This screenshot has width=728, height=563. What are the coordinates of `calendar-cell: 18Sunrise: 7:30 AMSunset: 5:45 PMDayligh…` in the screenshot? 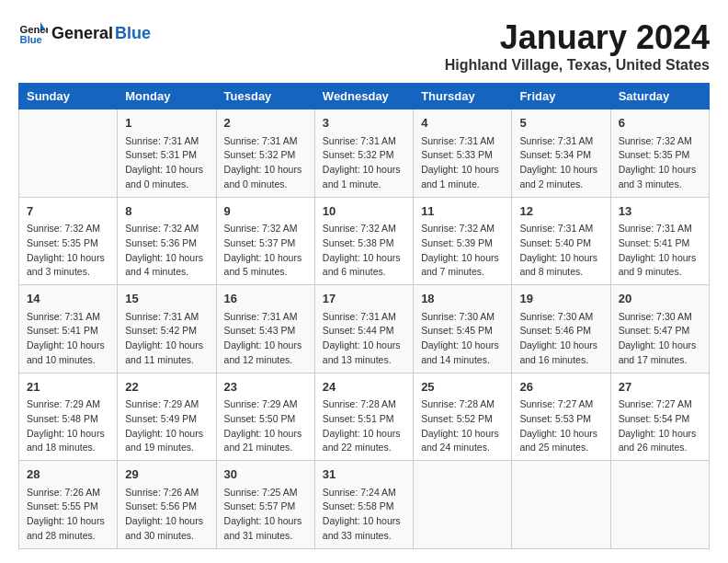 It's located at (463, 329).